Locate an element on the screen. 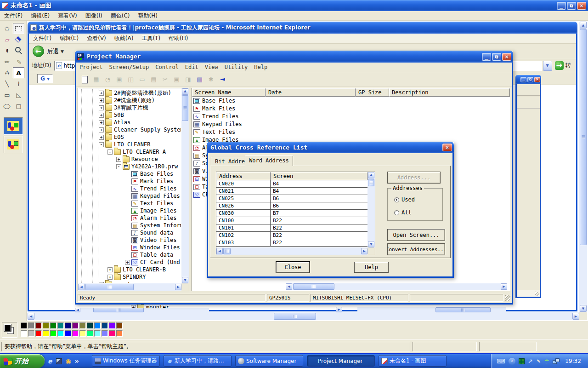  back-dropdown-icon: ▼ is located at coordinates (62, 52).